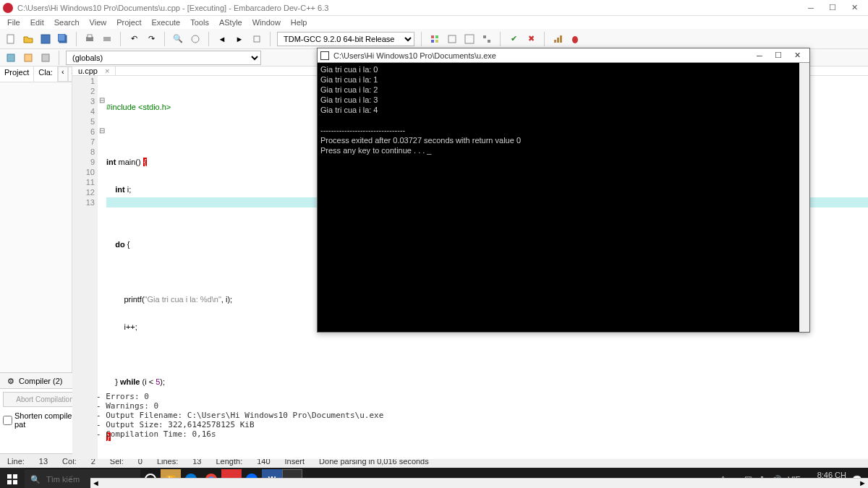  What do you see at coordinates (129, 22) in the screenshot?
I see `menu-project: Project` at bounding box center [129, 22].